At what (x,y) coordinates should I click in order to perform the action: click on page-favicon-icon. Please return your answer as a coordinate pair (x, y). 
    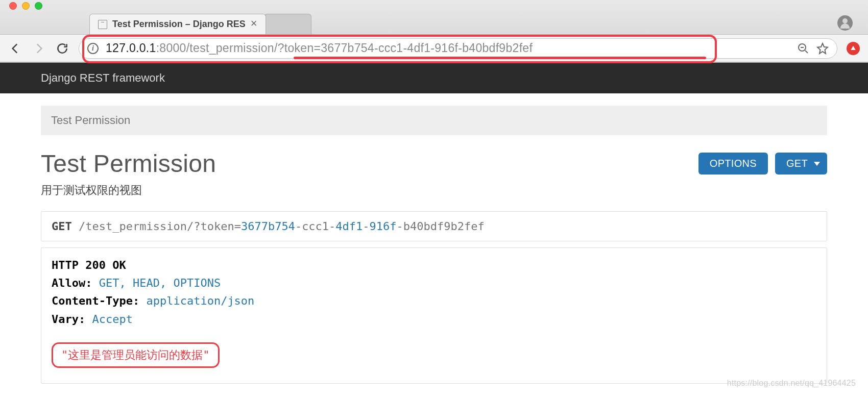
    Looking at the image, I should click on (103, 24).